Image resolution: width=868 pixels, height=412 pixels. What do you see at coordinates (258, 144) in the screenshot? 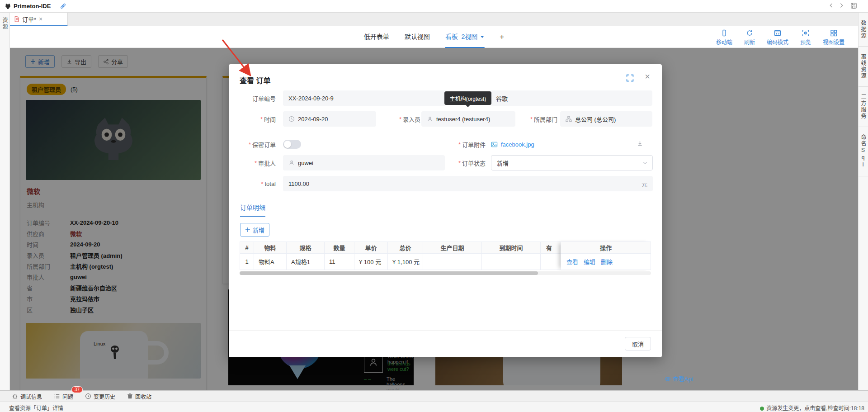
I see `secret-order-label: 保密订单` at bounding box center [258, 144].